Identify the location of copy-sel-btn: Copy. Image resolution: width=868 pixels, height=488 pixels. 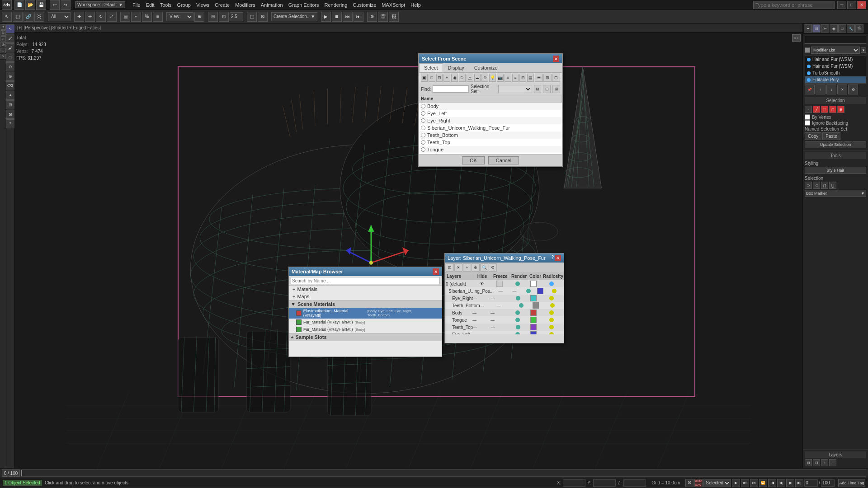
(813, 136).